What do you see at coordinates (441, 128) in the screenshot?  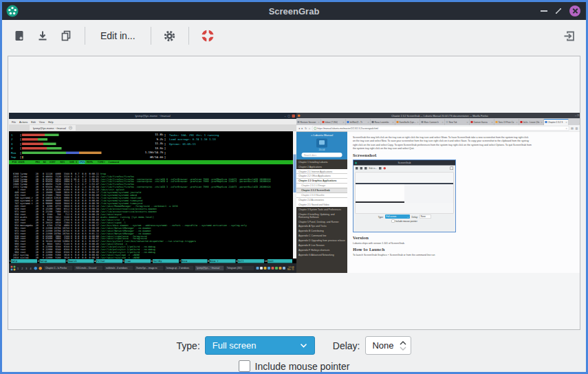 I see `preview-url-bar: https://manual.lubuntu.me/master/2/2.3/2…` at bounding box center [441, 128].